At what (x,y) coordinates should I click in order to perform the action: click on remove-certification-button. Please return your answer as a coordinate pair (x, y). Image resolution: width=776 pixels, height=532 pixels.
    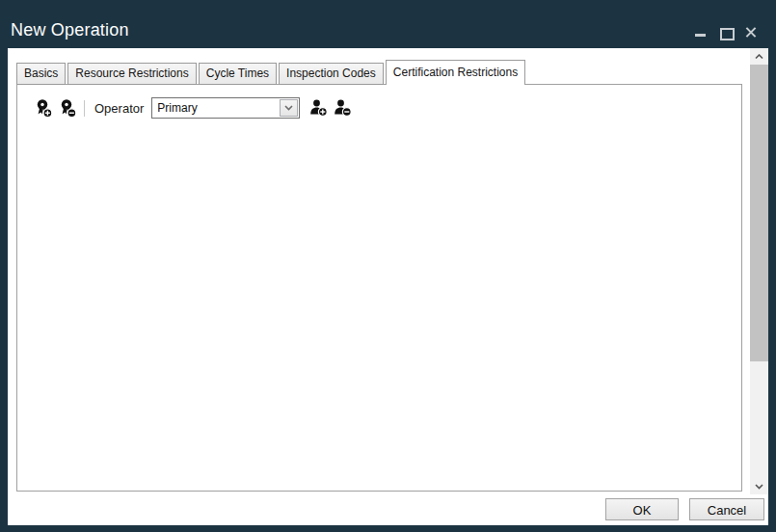
    Looking at the image, I should click on (67, 108).